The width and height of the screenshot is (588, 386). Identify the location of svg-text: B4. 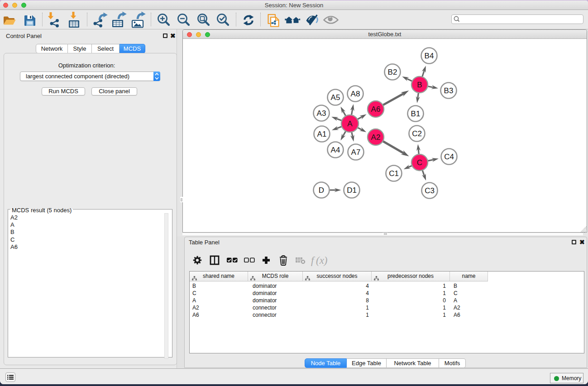
(429, 56).